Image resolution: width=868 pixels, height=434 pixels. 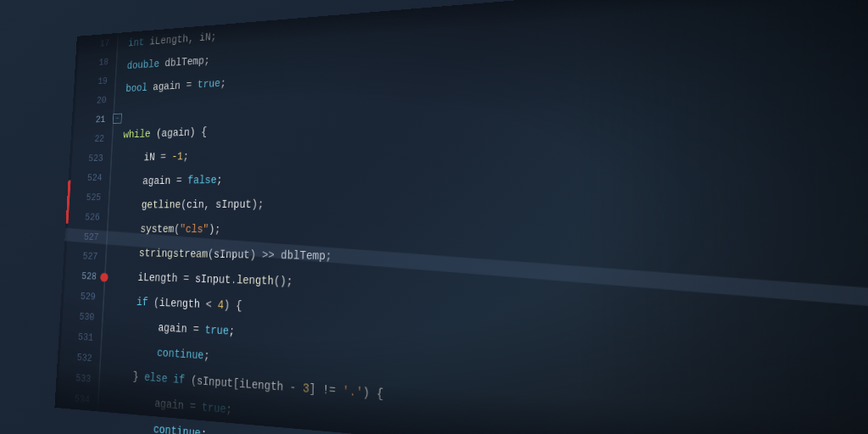 I want to click on line-number-22: 22, so click(x=92, y=139).